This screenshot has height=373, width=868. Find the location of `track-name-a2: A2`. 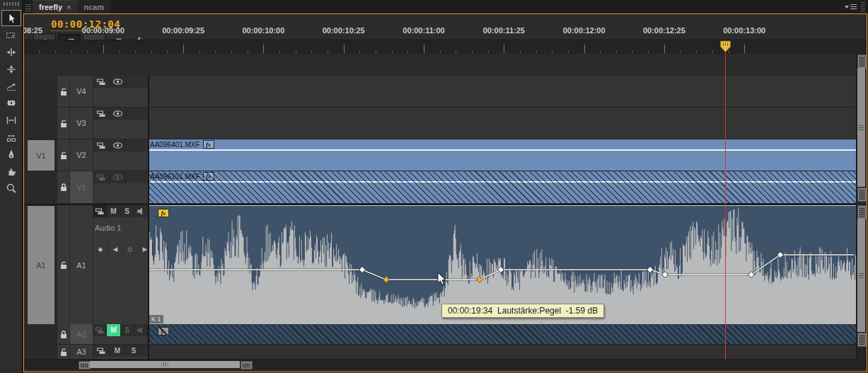

track-name-a2: A2 is located at coordinates (82, 334).